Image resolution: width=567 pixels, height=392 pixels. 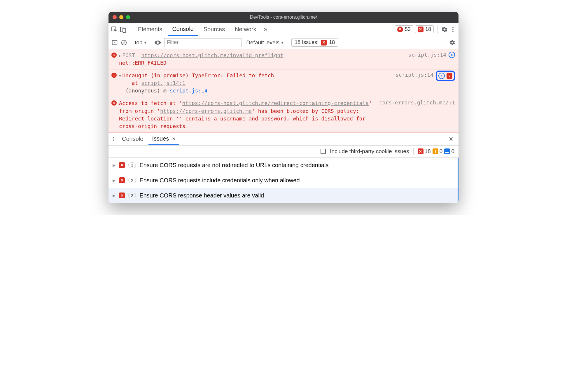 What do you see at coordinates (248, 115) in the screenshot?
I see `message-body: Access to fetch at 'https://cors-host.gl…` at bounding box center [248, 115].